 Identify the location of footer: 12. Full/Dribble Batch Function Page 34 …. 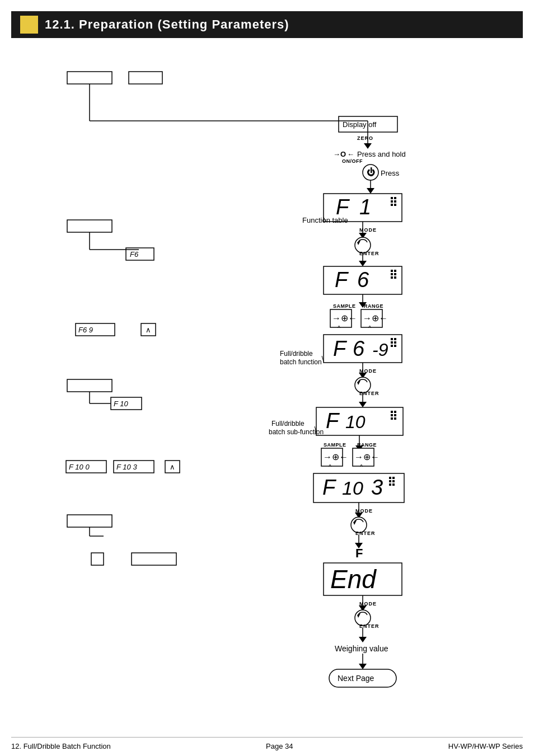
(267, 744).